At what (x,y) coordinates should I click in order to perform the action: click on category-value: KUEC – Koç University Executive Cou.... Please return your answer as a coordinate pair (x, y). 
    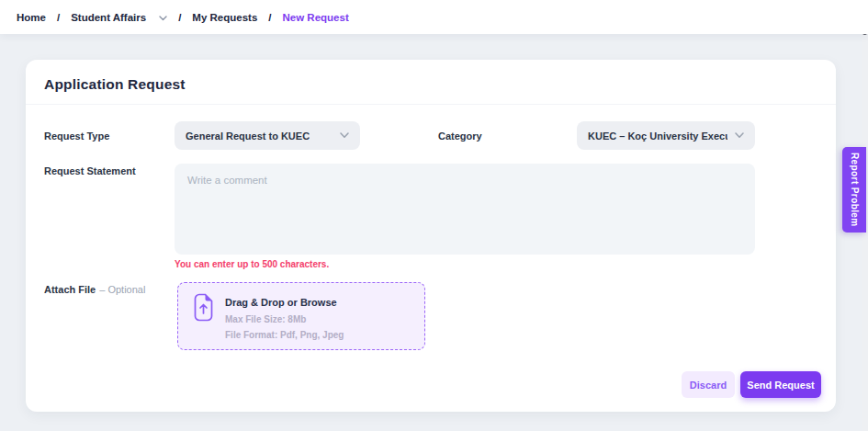
    Looking at the image, I should click on (658, 136).